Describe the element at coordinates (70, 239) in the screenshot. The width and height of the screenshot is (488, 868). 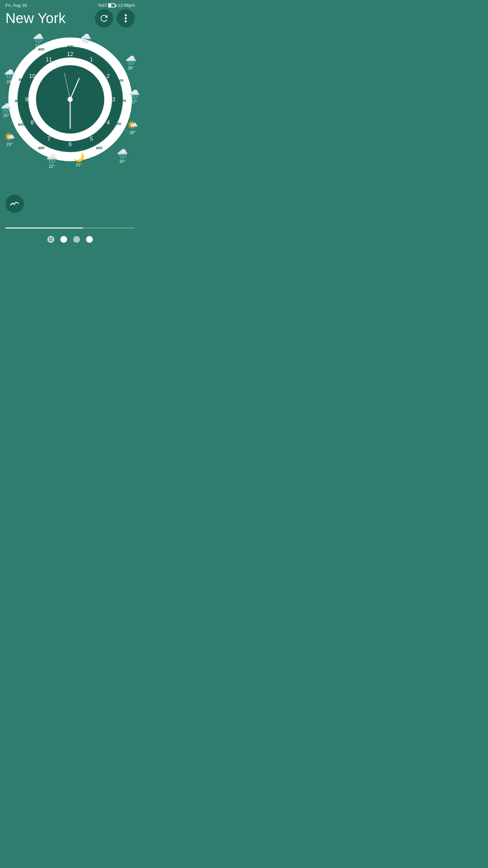
I see `nav-dots` at that location.